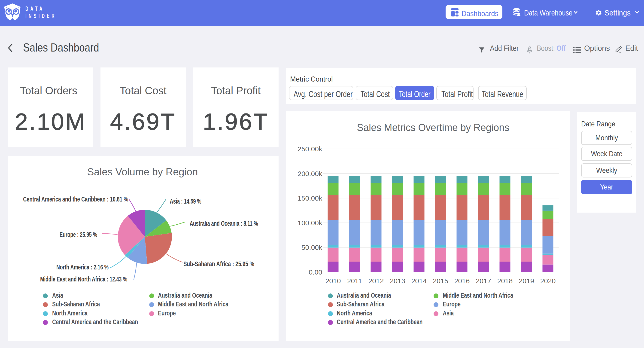 The image size is (644, 348). What do you see at coordinates (376, 281) in the screenshot?
I see `svg-text: 2012` at bounding box center [376, 281].